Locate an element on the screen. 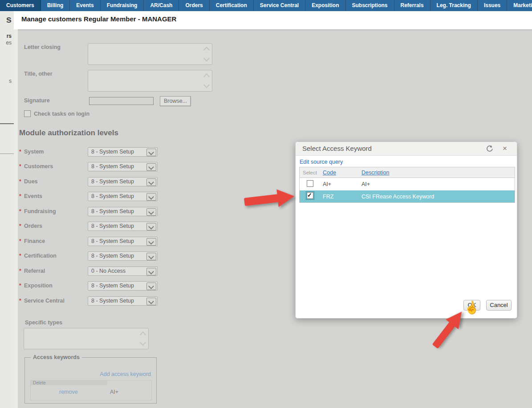 The image size is (532, 408). auth-row-certification: * Certification 8 - System Setup is located at coordinates (93, 256).